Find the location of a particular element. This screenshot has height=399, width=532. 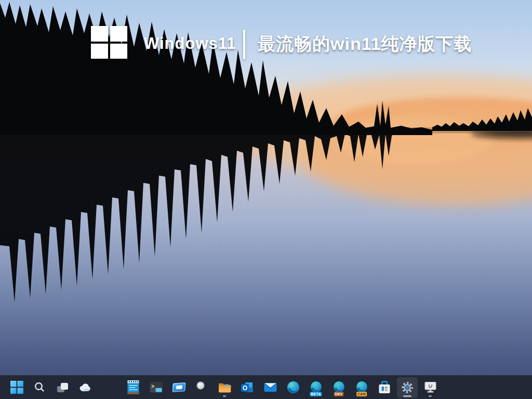

monitor-icon is located at coordinates (430, 388).